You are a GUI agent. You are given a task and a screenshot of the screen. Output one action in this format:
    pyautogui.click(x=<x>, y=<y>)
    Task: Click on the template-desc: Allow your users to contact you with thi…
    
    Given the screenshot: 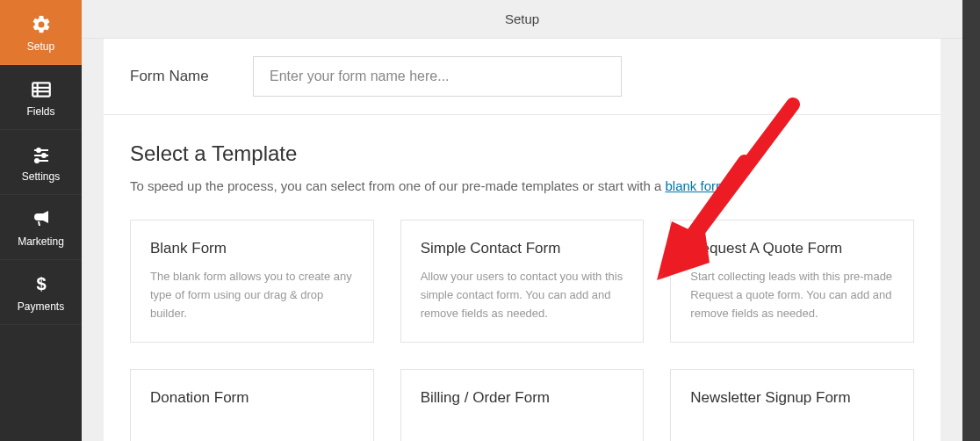 What is the action you would take?
    pyautogui.click(x=522, y=295)
    